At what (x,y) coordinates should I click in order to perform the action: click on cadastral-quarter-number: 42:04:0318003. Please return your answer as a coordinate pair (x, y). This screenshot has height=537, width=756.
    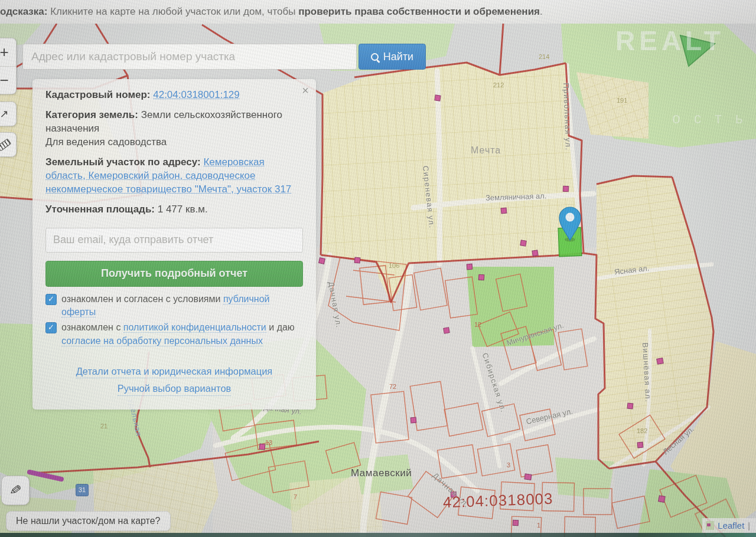
    Looking at the image, I should click on (498, 500).